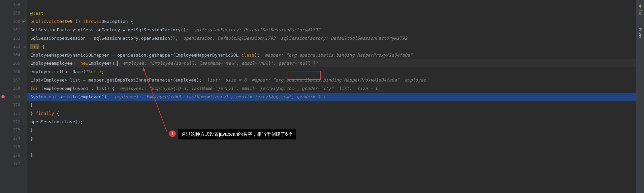 This screenshot has width=644, height=193. Describe the element at coordinates (3, 97) in the screenshot. I see `breakpoint-icon` at that location.